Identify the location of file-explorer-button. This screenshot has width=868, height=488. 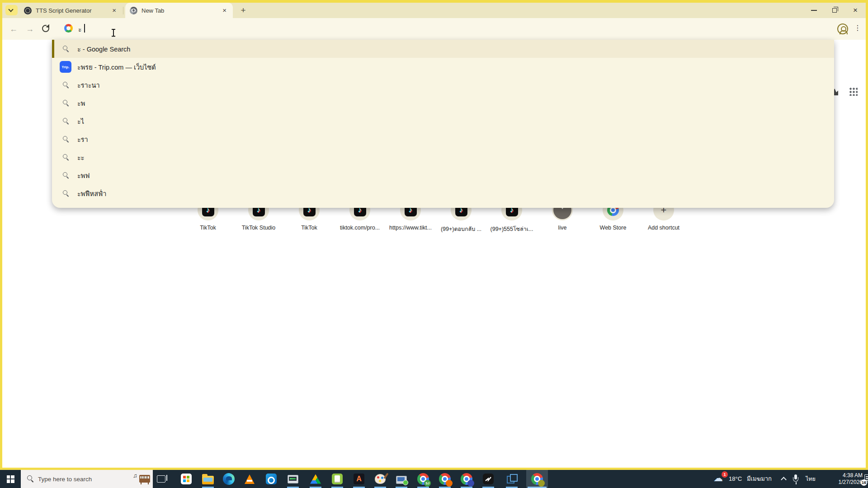
(208, 479).